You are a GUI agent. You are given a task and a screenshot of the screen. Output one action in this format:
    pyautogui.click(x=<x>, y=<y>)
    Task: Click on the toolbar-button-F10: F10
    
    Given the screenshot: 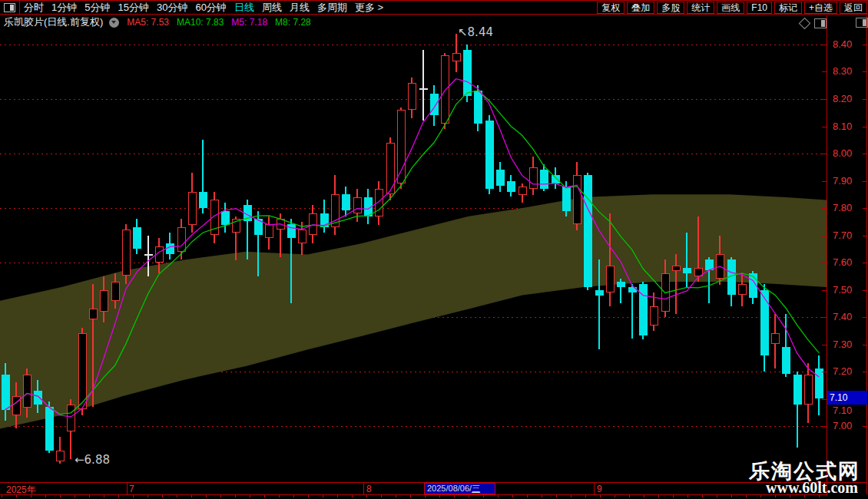 What is the action you would take?
    pyautogui.click(x=759, y=8)
    